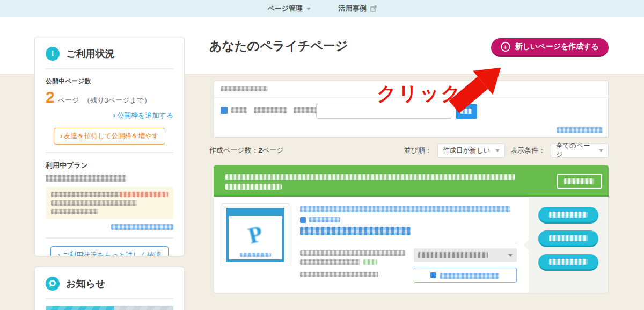 The height and width of the screenshot is (310, 644). I want to click on redacted-plan-name, so click(86, 178).